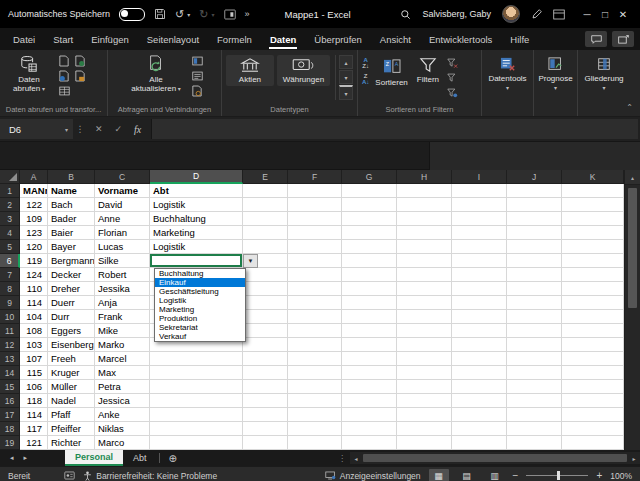 This screenshot has height=481, width=640. What do you see at coordinates (424, 289) in the screenshot?
I see `cell-H8` at bounding box center [424, 289].